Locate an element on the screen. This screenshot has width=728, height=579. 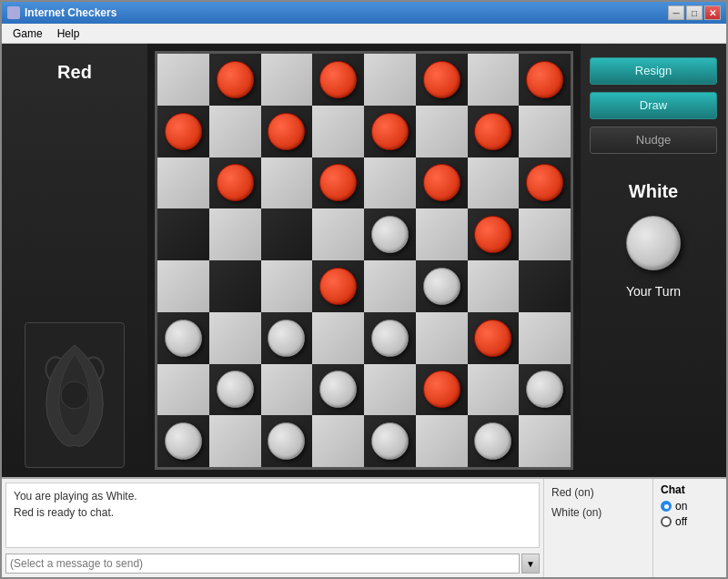
chat-dropdown-button: ▼ is located at coordinates (531, 564).